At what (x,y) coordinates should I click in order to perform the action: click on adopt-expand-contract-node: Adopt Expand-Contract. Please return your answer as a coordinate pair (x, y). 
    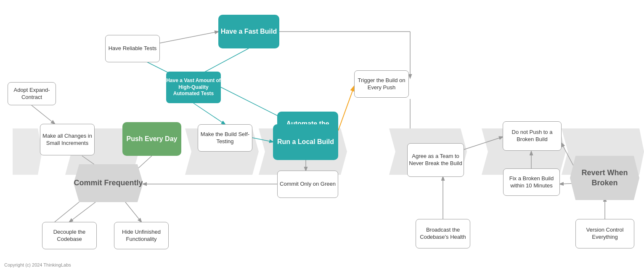
    Looking at the image, I should click on (32, 93).